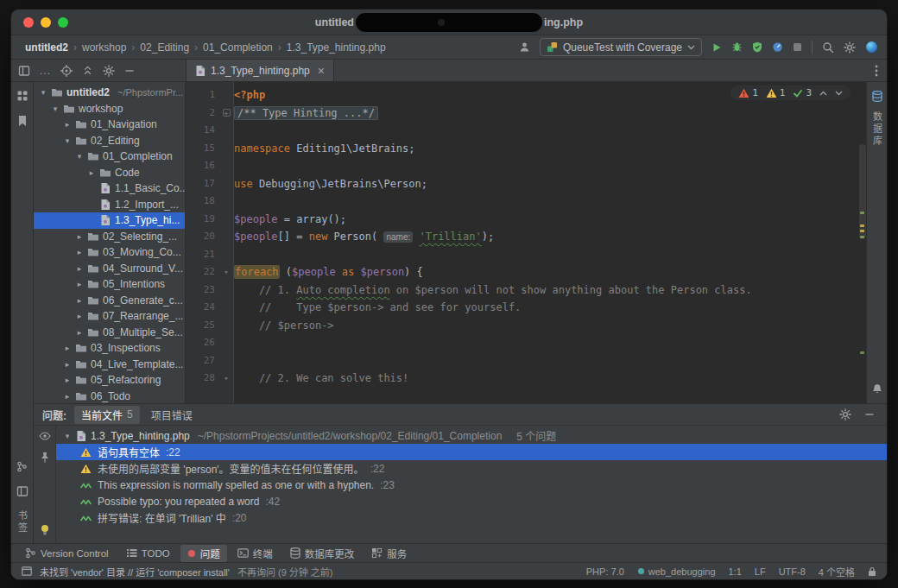 The width and height of the screenshot is (898, 588). What do you see at coordinates (22, 96) in the screenshot?
I see `project-tool-icon` at bounding box center [22, 96].